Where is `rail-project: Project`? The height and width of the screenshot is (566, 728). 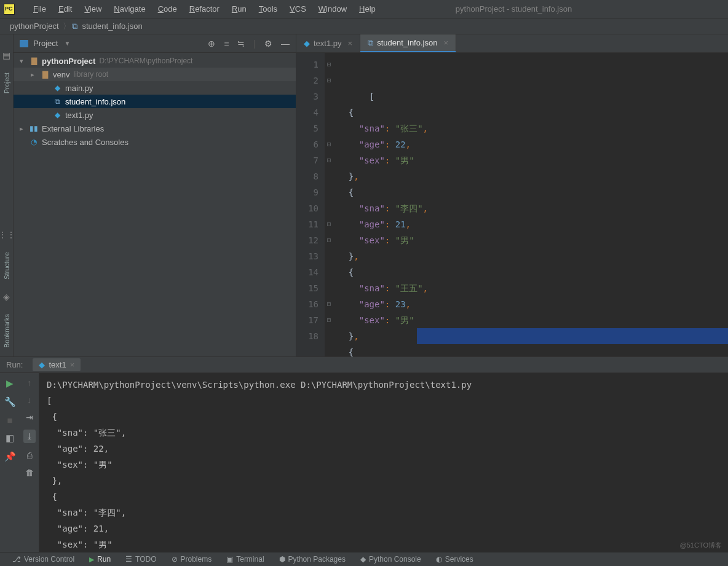 rail-project: Project is located at coordinates (7, 83).